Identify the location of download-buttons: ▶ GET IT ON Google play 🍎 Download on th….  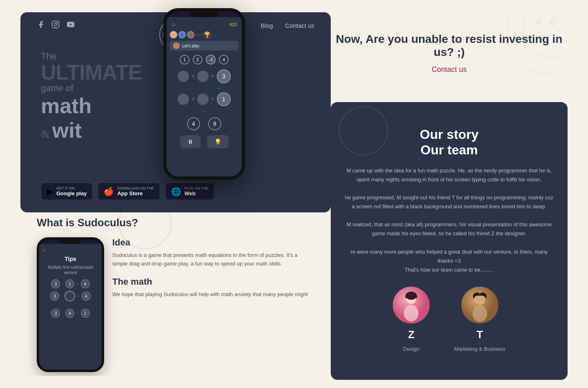
(127, 191).